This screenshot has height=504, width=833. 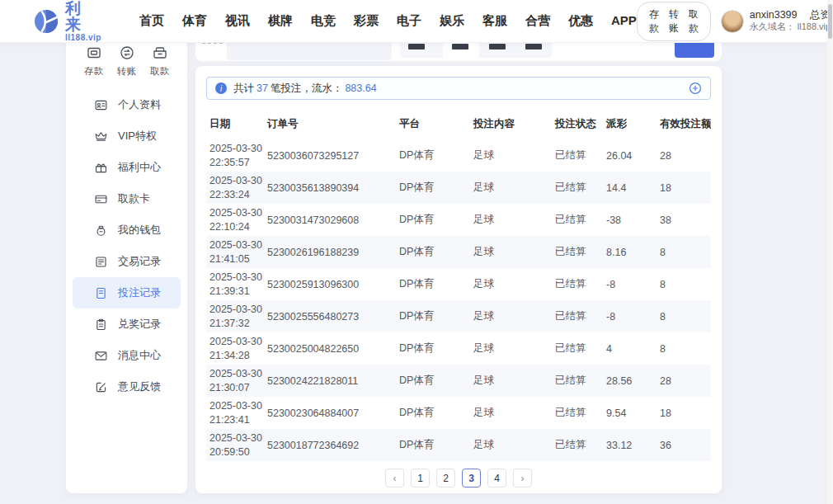 I want to click on sidebar-item-messages: 消息中心, so click(x=127, y=356).